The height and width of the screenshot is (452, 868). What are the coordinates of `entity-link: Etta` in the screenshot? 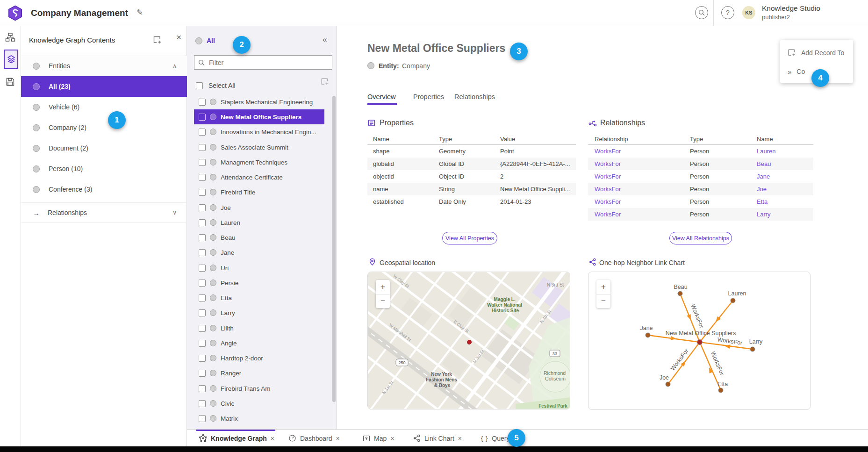 It's located at (782, 202).